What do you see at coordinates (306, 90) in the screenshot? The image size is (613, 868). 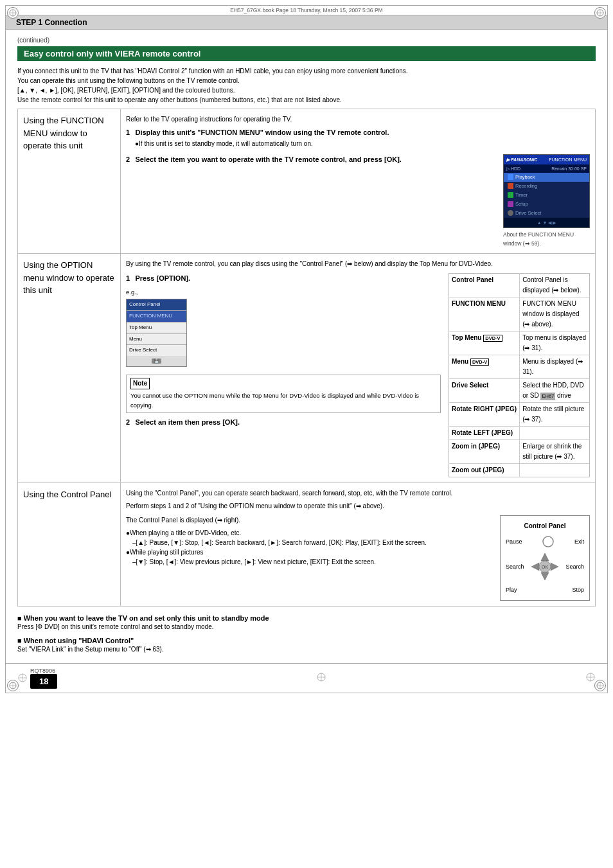 I see `intro-line-3: [▲, ▼, ◄, ►], [OK], [RETURN], [EXIT], [O…` at bounding box center [306, 90].